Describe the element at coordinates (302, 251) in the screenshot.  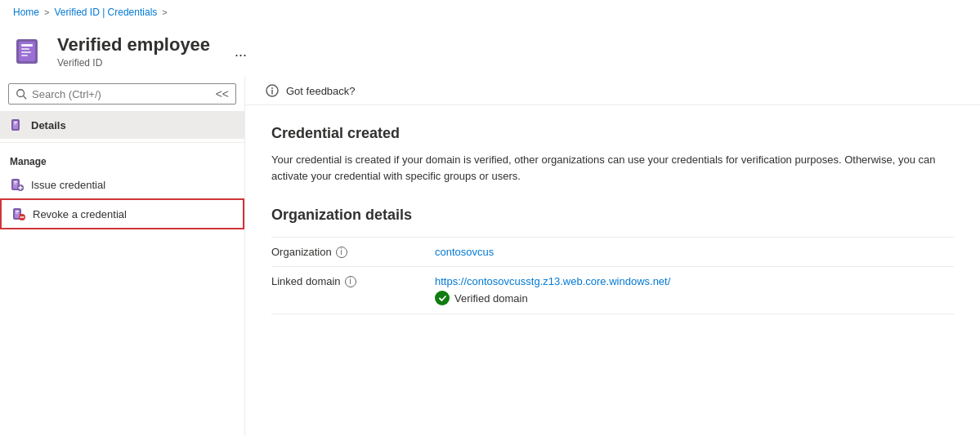
I see `org-label-text-organization: Organization` at that location.